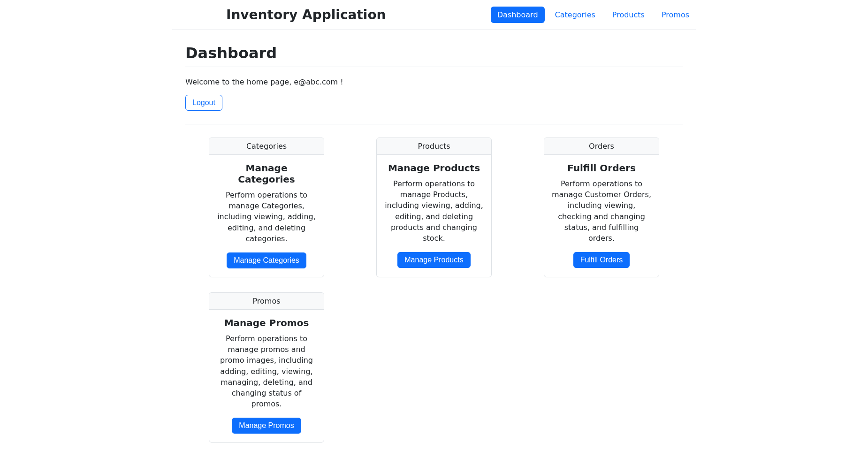 This screenshot has width=868, height=466. What do you see at coordinates (266, 426) in the screenshot?
I see `manage-promos-button: Manage Promos` at bounding box center [266, 426].